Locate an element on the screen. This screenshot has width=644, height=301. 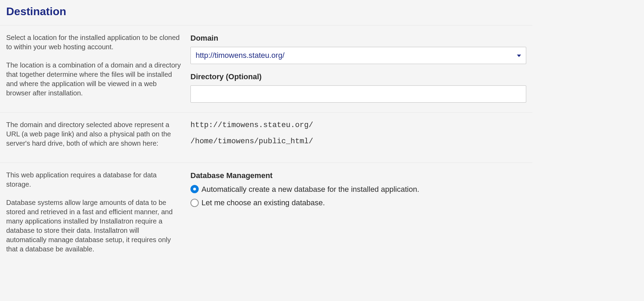
domain-select-value: http://timowens.stateu.org/ is located at coordinates (240, 55).